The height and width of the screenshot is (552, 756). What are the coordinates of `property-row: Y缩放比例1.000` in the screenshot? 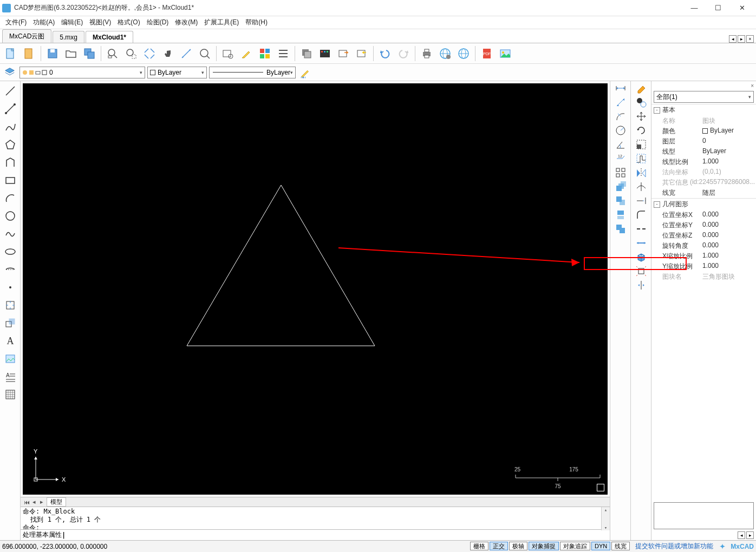 It's located at (704, 266).